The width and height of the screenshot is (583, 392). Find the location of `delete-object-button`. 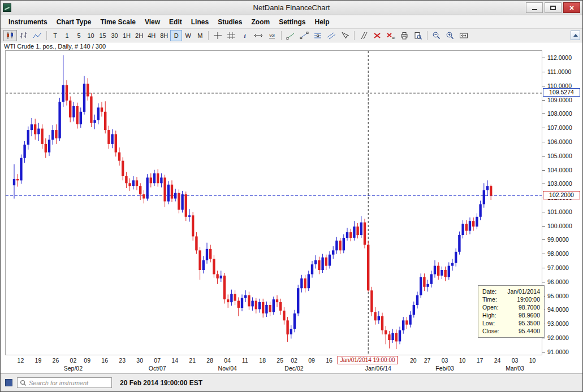

delete-object-button is located at coordinates (377, 36).